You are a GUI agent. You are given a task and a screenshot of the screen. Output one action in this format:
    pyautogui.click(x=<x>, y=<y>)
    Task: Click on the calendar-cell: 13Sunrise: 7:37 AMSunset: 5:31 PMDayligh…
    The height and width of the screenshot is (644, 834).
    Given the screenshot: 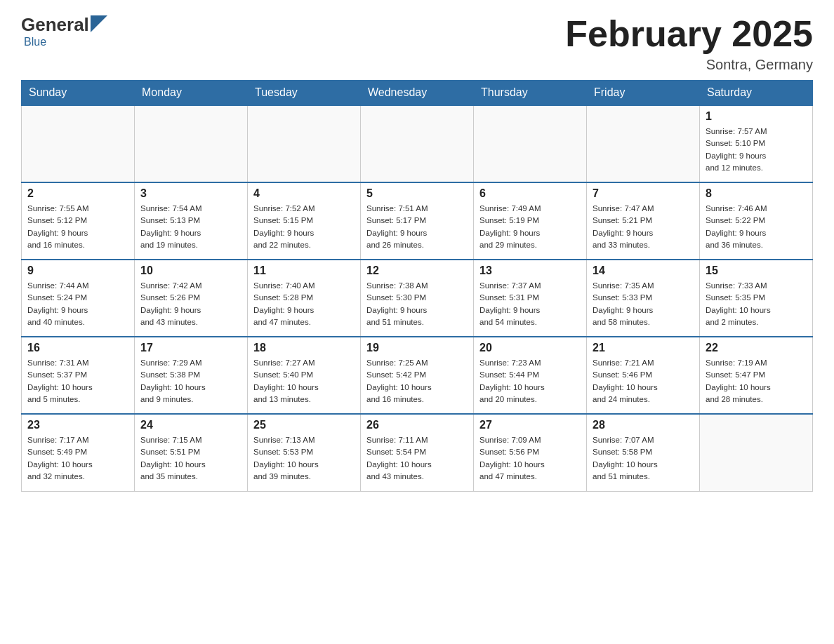 What is the action you would take?
    pyautogui.click(x=531, y=298)
    